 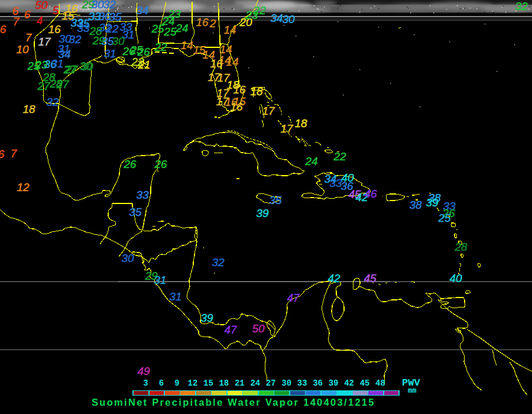 What do you see at coordinates (461, 247) in the screenshot?
I see `svg-text: 28` at bounding box center [461, 247].